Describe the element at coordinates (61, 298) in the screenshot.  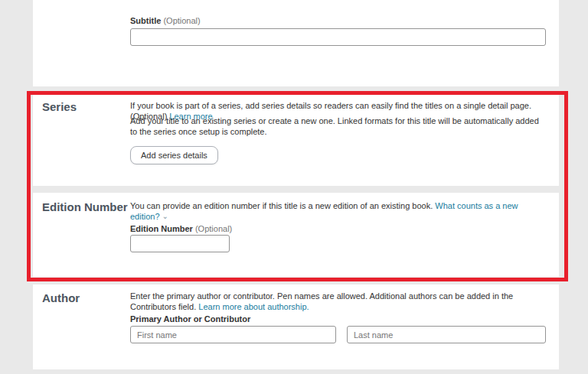
I see `author-heading: Author` at that location.